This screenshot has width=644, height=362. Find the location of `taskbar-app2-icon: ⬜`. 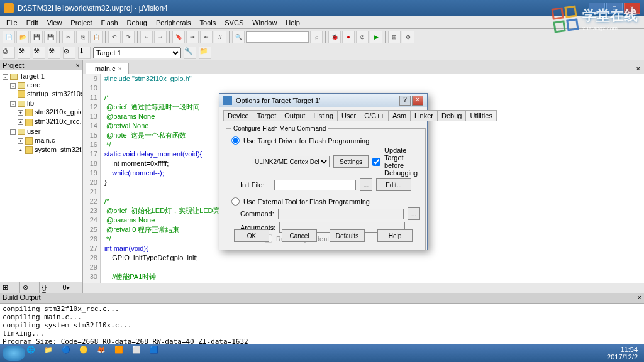

taskbar-app2-icon: ⬜ is located at coordinates (140, 353).